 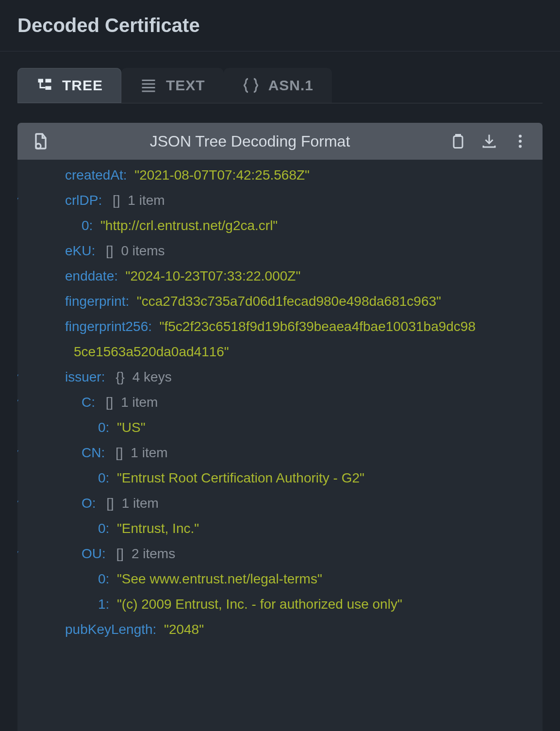 What do you see at coordinates (280, 630) in the screenshot?
I see `tree-row-pubkeylength: pubKeyLength "2048"` at bounding box center [280, 630].